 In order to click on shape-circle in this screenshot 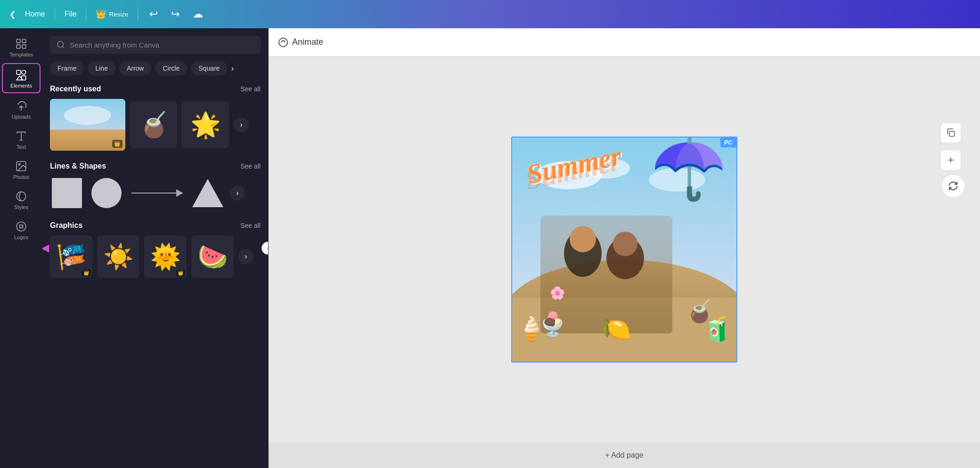, I will do `click(106, 193)`.